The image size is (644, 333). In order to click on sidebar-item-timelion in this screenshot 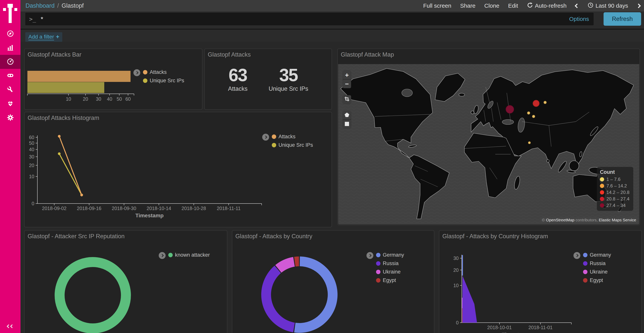, I will do `click(10, 76)`.